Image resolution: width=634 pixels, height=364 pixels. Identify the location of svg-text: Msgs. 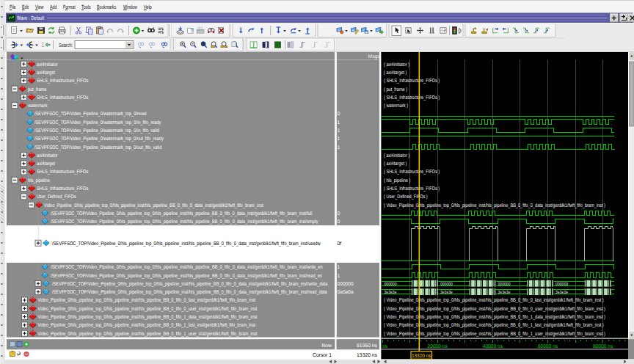
(374, 57).